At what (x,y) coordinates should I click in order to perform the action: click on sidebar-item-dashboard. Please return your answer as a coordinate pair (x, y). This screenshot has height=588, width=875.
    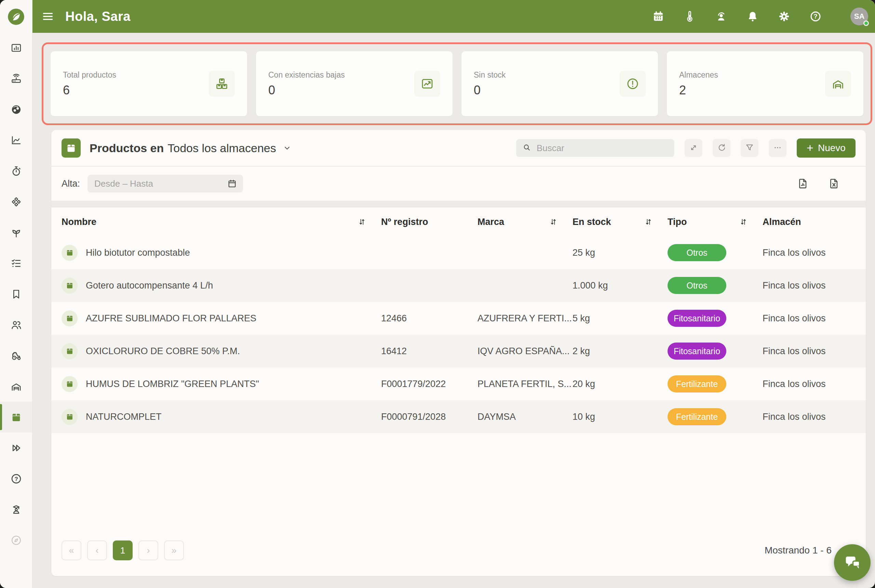
    Looking at the image, I should click on (16, 48).